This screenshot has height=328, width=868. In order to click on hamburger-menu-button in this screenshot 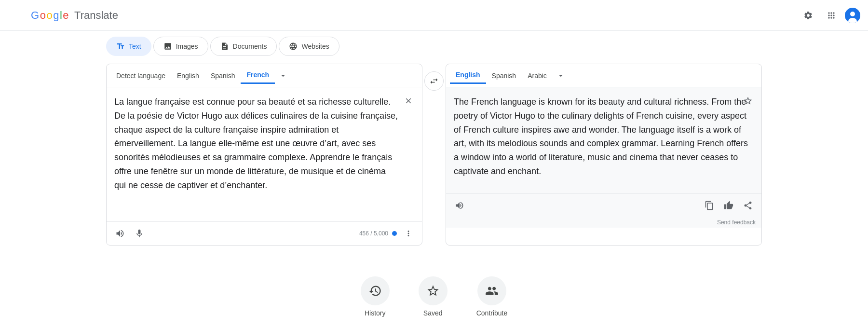, I will do `click(17, 15)`.